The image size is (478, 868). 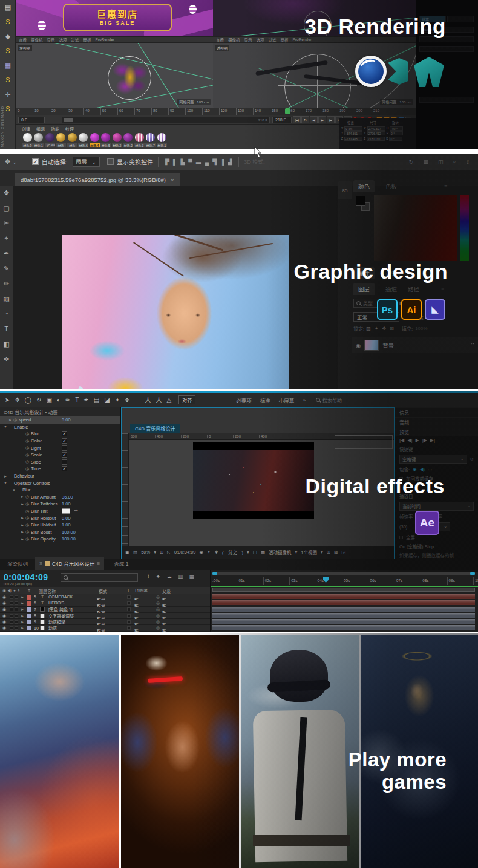 What do you see at coordinates (61, 497) in the screenshot?
I see `effect-property-row: ► ◷ Blur Amount 36.00` at bounding box center [61, 497].